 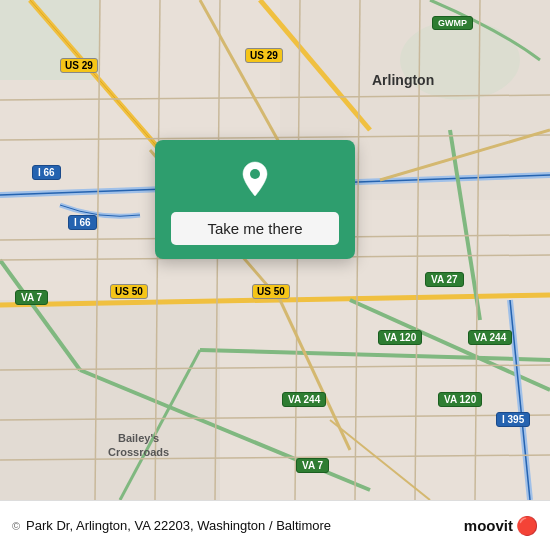 What do you see at coordinates (275, 525) in the screenshot?
I see `bottom-bar: © Park Dr, Arlington, VA 22203, Washingt…` at bounding box center [275, 525].